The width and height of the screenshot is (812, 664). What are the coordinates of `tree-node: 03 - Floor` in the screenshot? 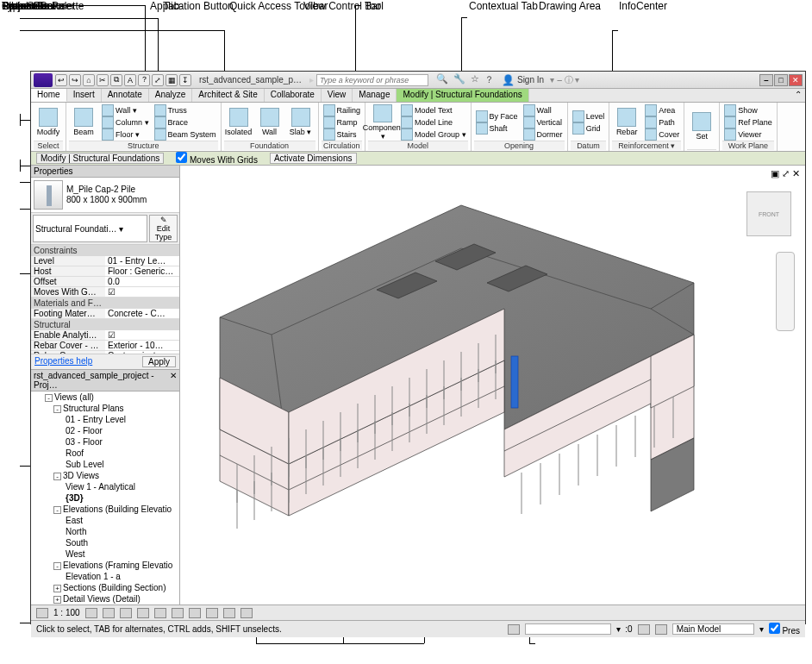 It's located at (105, 442).